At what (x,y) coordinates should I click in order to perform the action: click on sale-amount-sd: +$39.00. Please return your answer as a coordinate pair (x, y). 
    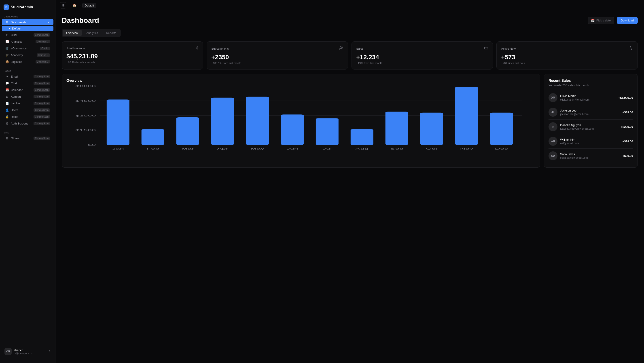
    Looking at the image, I should click on (628, 156).